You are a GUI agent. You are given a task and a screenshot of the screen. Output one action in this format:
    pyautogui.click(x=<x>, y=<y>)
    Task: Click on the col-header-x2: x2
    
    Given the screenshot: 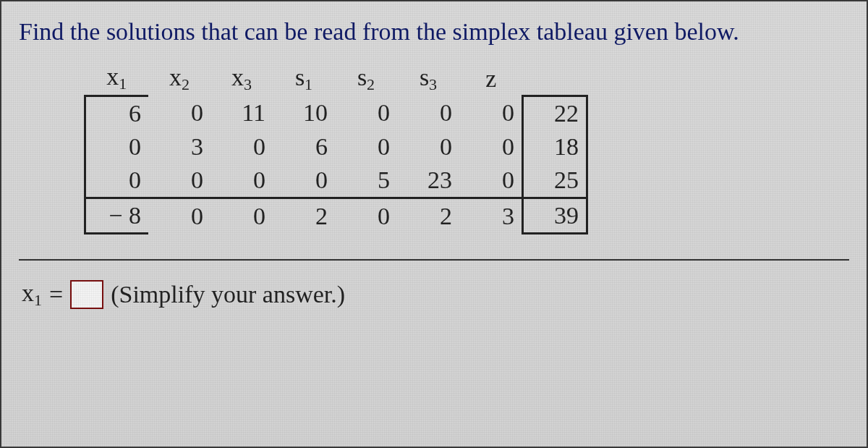 What is the action you would take?
    pyautogui.click(x=179, y=79)
    